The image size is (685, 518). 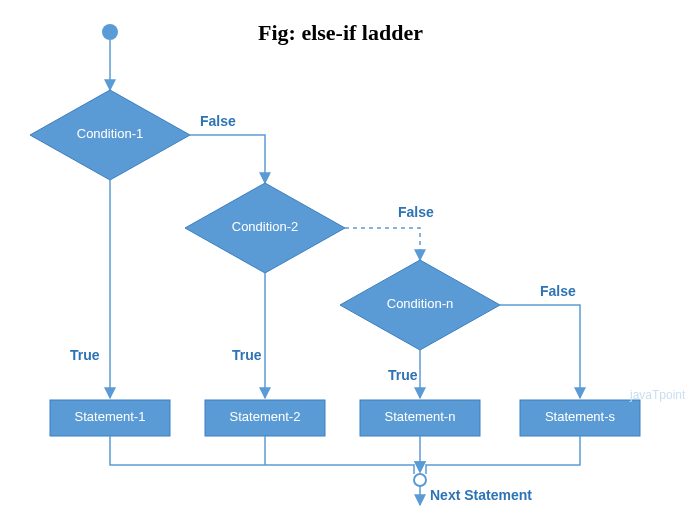 I want to click on statement-2-node: Statement-2, so click(x=265, y=418).